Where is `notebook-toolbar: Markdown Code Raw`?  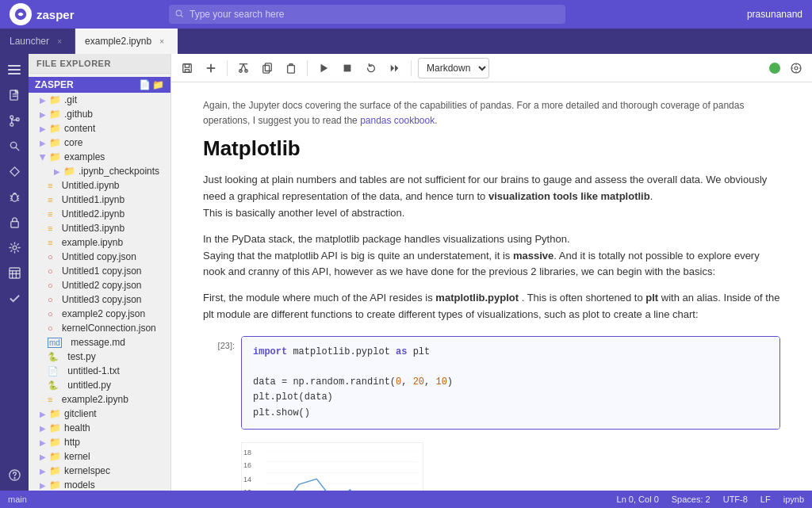 notebook-toolbar: Markdown Code Raw is located at coordinates (492, 68).